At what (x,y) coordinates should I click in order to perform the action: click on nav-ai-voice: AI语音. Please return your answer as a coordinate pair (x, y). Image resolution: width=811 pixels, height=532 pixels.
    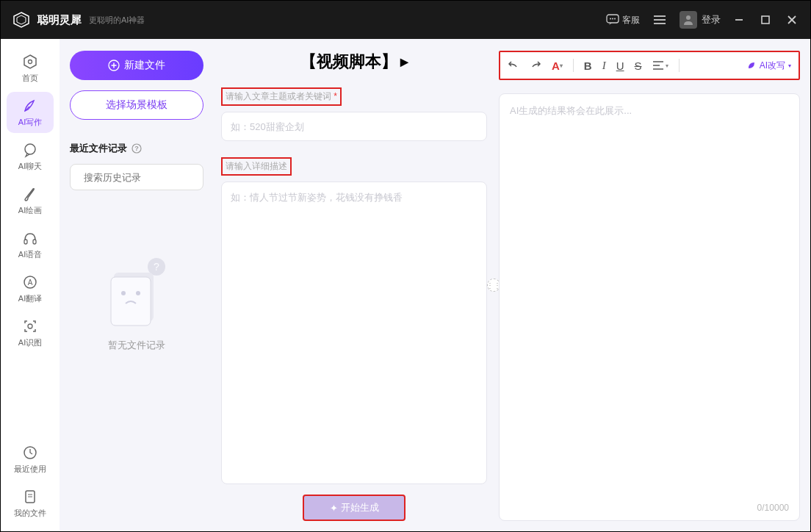
    Looking at the image, I should click on (30, 245).